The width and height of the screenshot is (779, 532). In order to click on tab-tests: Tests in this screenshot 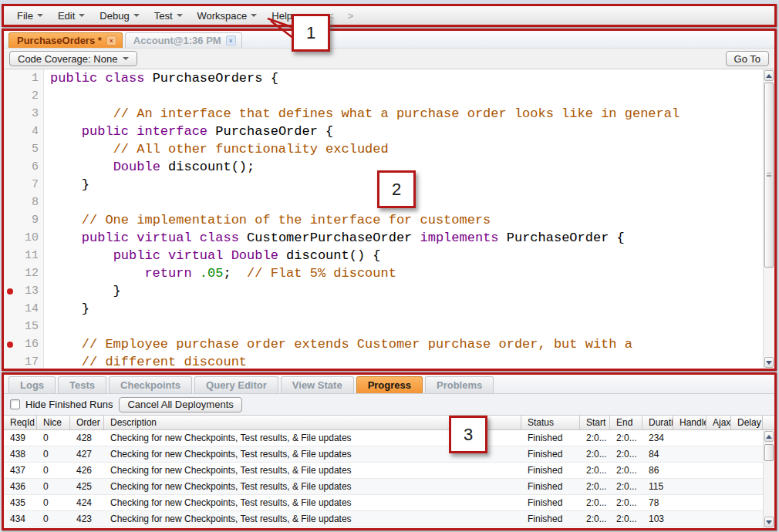, I will do `click(82, 385)`.